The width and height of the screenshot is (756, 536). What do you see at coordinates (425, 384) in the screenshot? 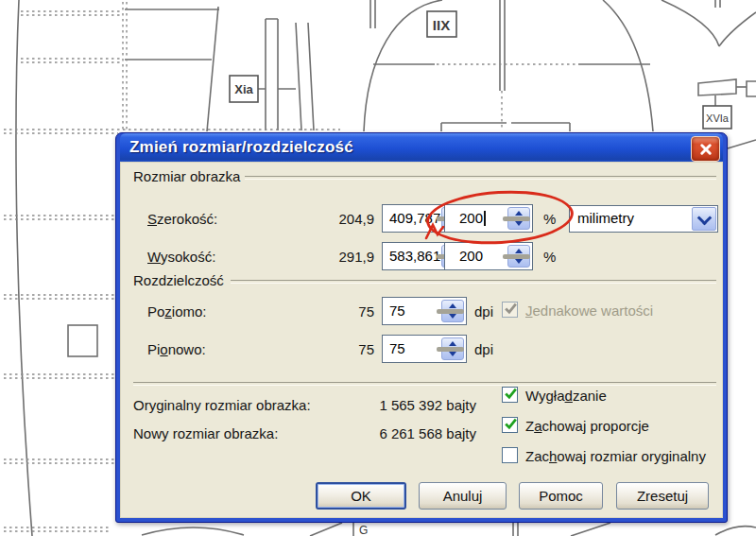
I see `separator-rule` at bounding box center [425, 384].